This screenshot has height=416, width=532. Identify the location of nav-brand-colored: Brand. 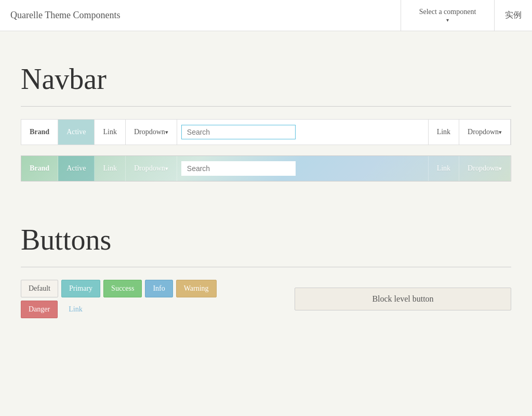
(39, 168).